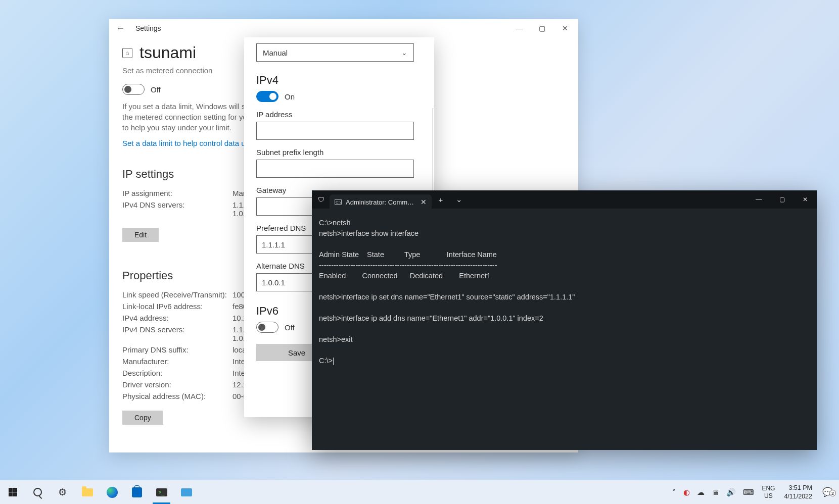  What do you see at coordinates (133, 89) in the screenshot?
I see `metered-toggle` at bounding box center [133, 89].